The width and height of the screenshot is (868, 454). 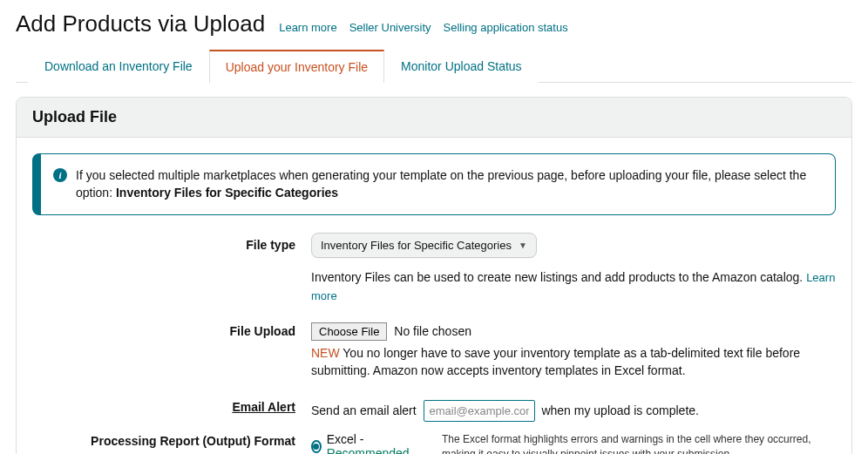 I want to click on new-tag: NEW, so click(x=326, y=353).